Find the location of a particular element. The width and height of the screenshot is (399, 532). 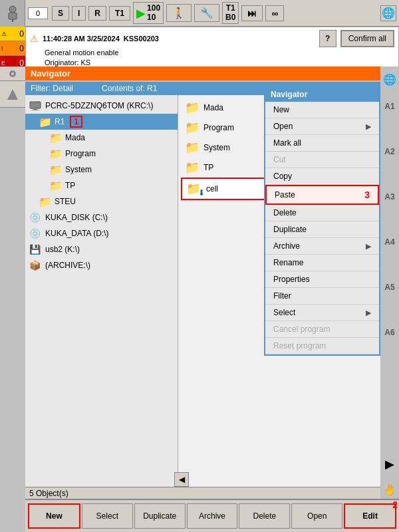

ctx-item-delete: Delete is located at coordinates (322, 213).